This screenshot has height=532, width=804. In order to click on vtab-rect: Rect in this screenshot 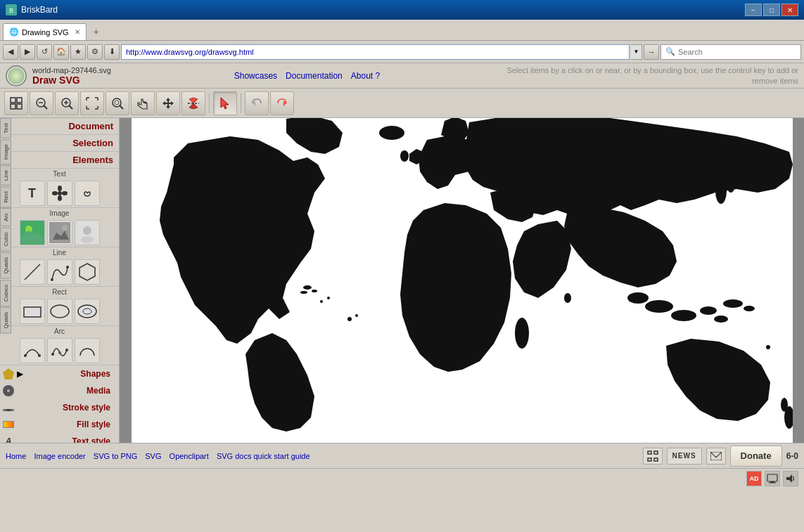, I will do `click(6, 197)`.